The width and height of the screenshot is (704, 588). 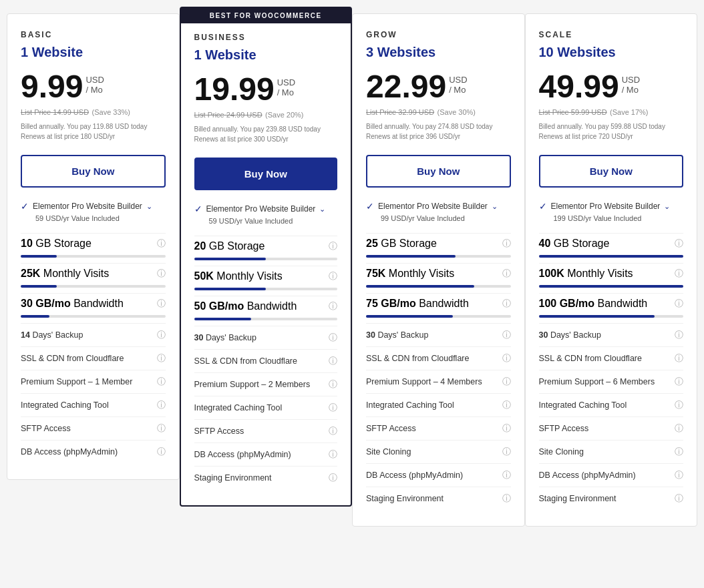 What do you see at coordinates (266, 384) in the screenshot?
I see `feature-premium-support-2-members: Premium Support – 2 Members ⓘ` at bounding box center [266, 384].